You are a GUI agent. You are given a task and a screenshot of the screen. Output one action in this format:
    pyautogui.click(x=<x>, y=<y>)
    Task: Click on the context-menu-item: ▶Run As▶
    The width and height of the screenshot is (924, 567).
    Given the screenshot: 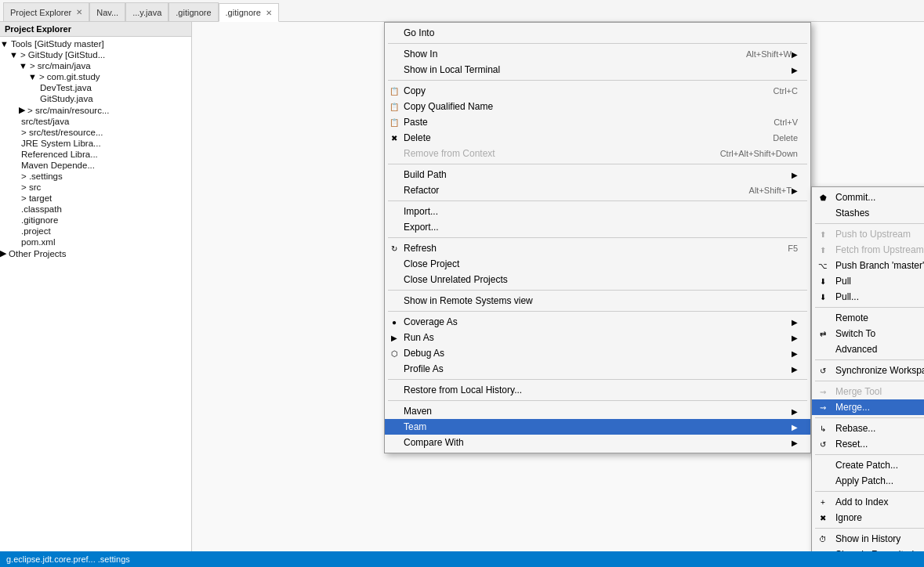 What is the action you would take?
    pyautogui.click(x=597, y=338)
    